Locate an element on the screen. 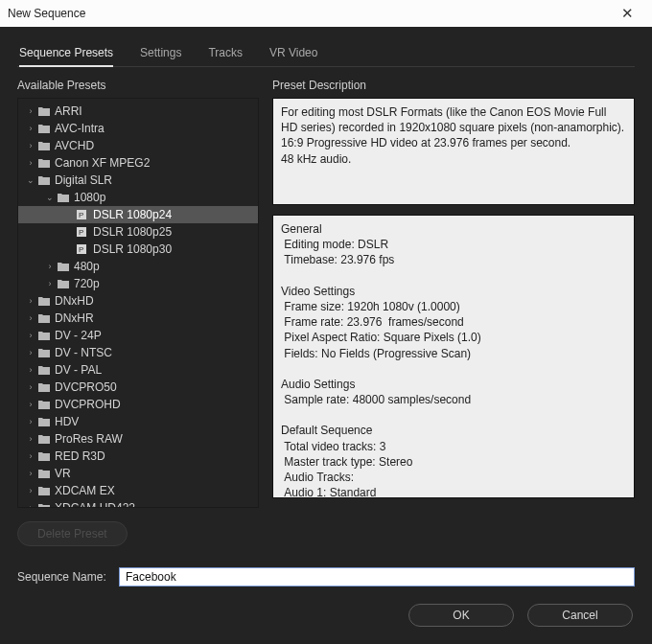 Image resolution: width=652 pixels, height=644 pixels. tab-bar: Sequence Presets Settings Tracks VR Vide… is located at coordinates (326, 55).